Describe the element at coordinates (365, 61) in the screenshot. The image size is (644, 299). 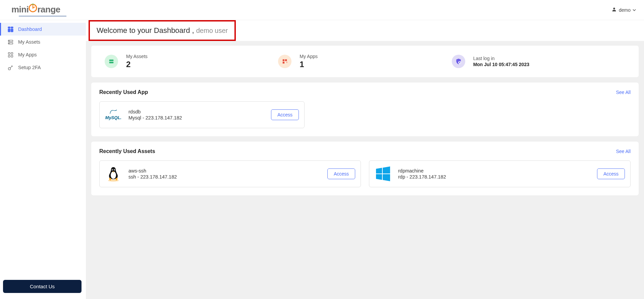
I see `stat-apps: + My Apps 1` at that location.